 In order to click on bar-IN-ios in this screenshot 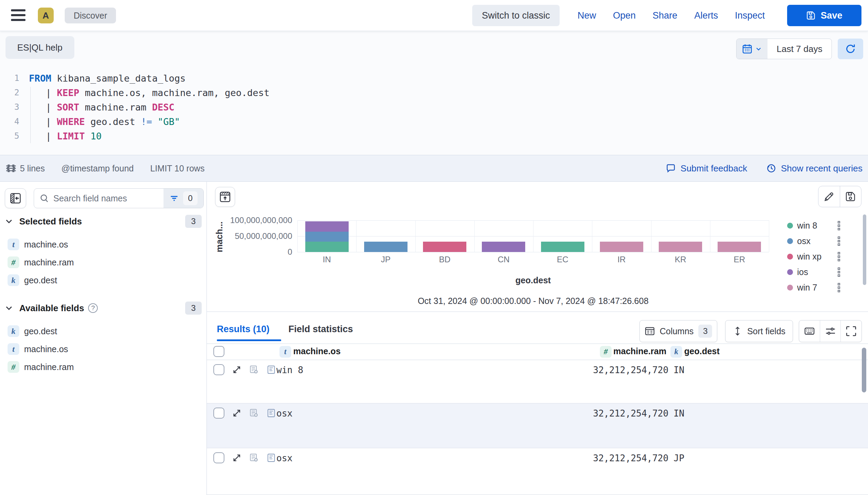, I will do `click(327, 227)`.